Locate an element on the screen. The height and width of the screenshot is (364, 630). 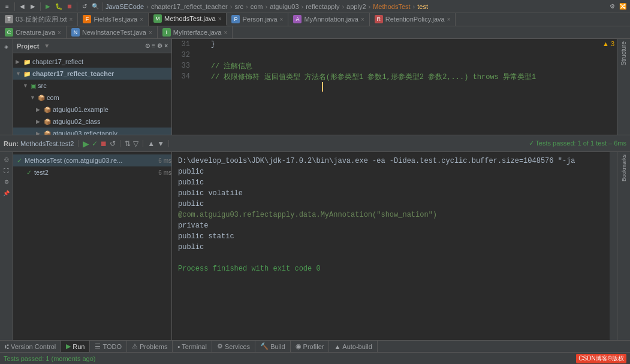
test-item-test2: ✓ test2 6 ms is located at coordinates (92, 172).